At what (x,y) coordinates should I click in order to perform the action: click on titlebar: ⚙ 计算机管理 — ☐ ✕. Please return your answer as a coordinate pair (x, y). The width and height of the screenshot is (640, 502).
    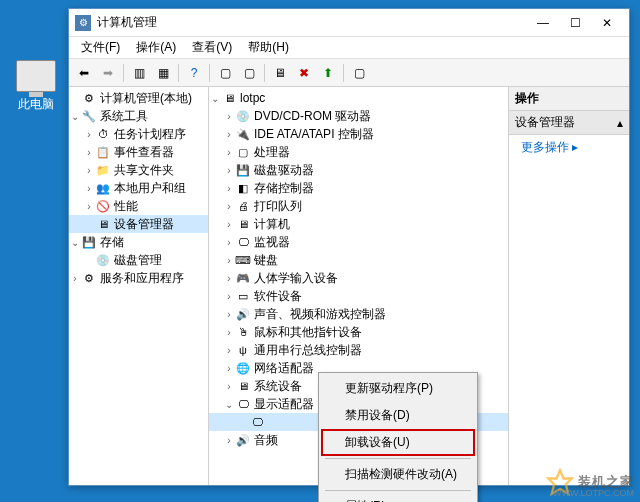
    Looking at the image, I should click on (349, 23).